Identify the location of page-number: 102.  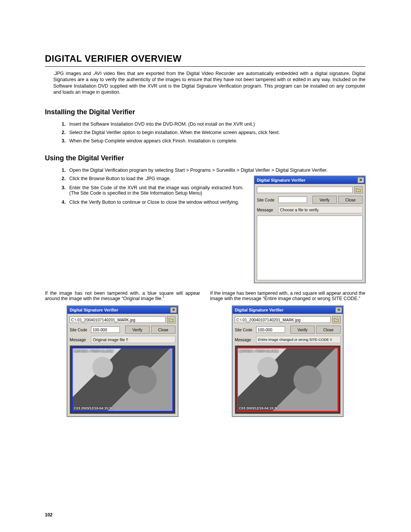
(49, 515).